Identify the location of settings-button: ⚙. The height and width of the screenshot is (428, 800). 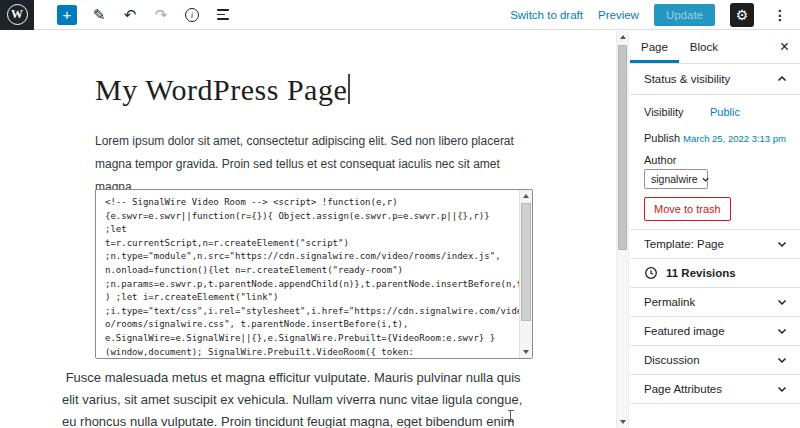
(742, 15).